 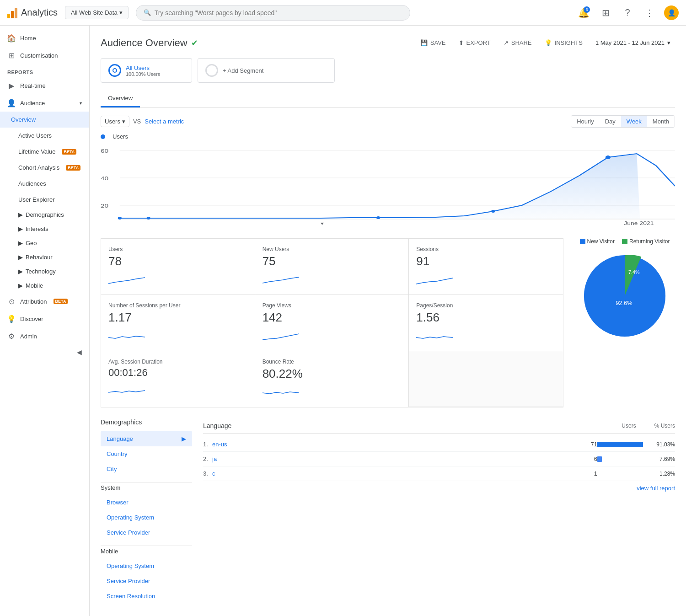 I want to click on demo-row-2: 2. ja 6 7.69%, so click(x=439, y=459).